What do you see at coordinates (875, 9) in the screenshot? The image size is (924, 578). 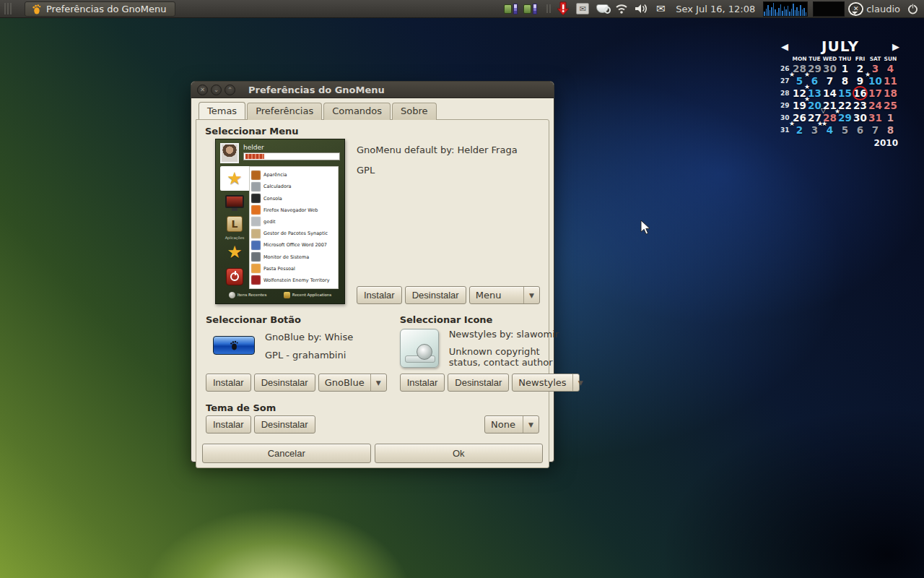 I see `user-switcher-button: ✕ claudio` at bounding box center [875, 9].